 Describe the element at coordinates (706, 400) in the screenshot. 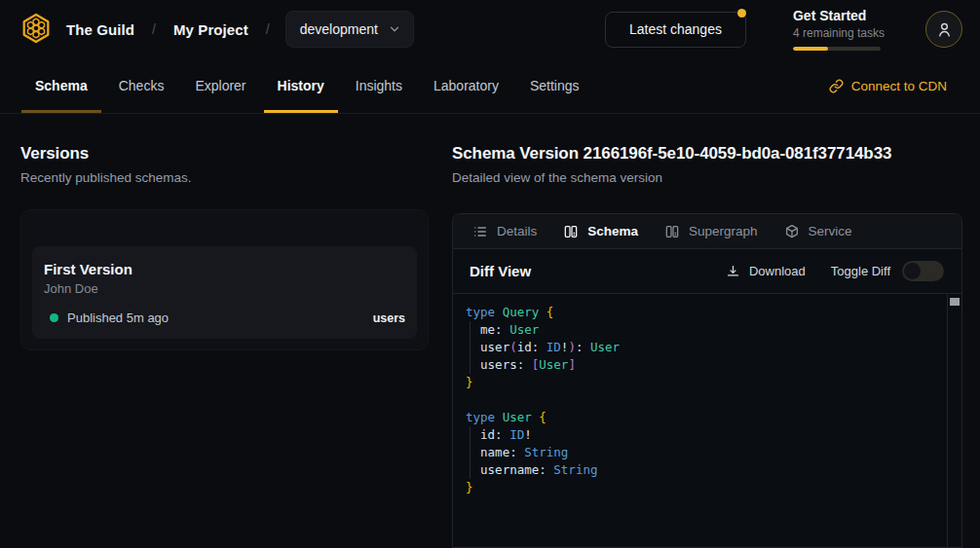

I see `code-line` at that location.